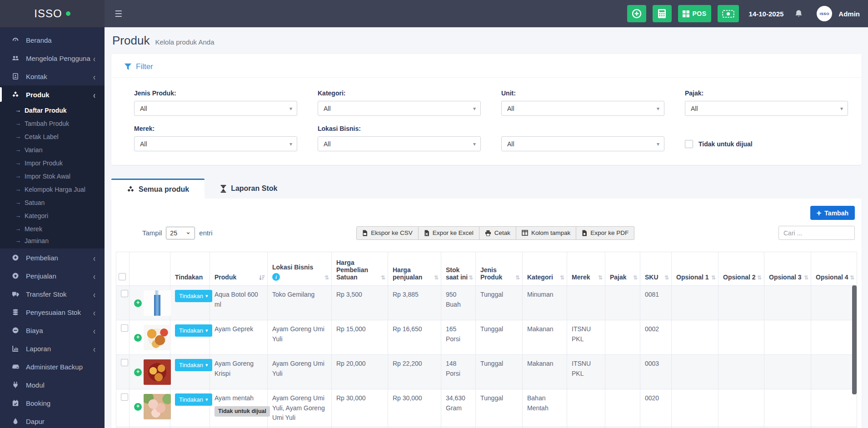 The height and width of the screenshot is (428, 868). I want to click on header-merek: Merek, so click(586, 269).